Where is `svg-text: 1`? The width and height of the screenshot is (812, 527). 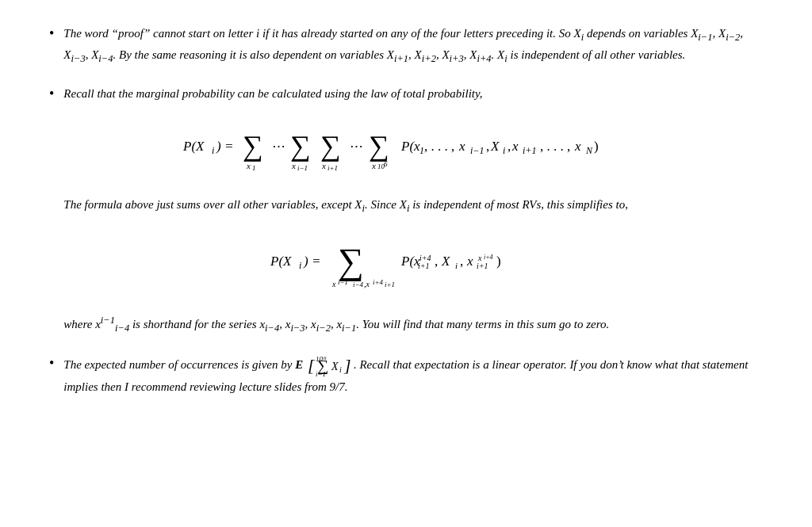 svg-text: 1 is located at coordinates (254, 168).